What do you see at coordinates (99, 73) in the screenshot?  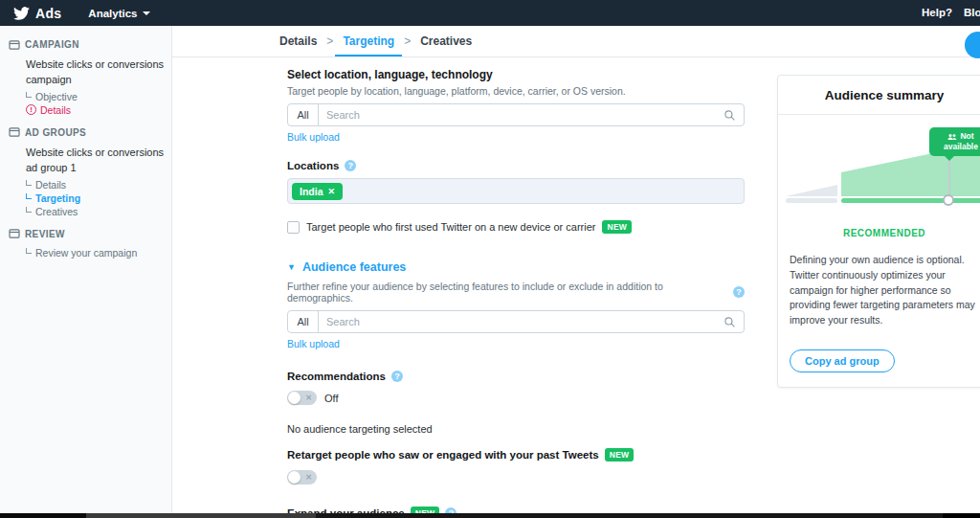 I see `sidebar-item-campaign-name: Website clicks or conversions campaign` at bounding box center [99, 73].